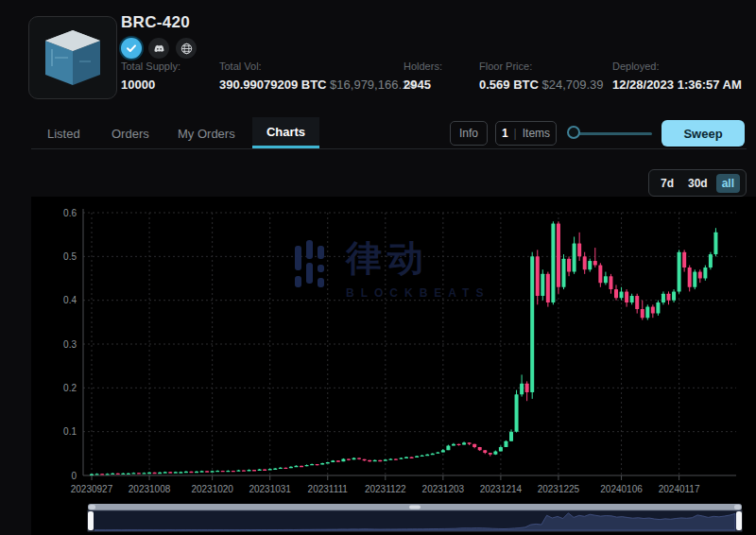 This screenshot has width=756, height=535. Describe the element at coordinates (70, 431) in the screenshot. I see `y-axis-tick: 0.1` at that location.